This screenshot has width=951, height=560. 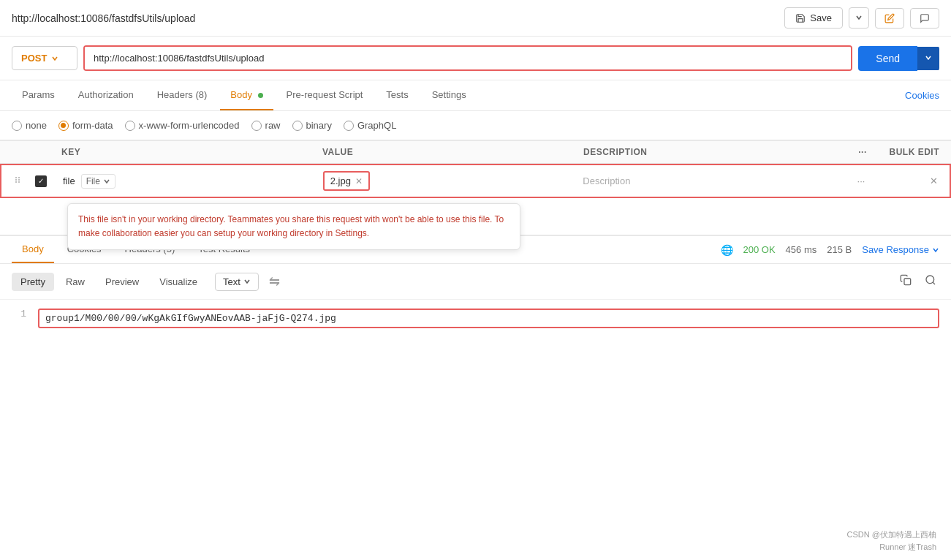 I want to click on radio-none: none, so click(x=29, y=126).